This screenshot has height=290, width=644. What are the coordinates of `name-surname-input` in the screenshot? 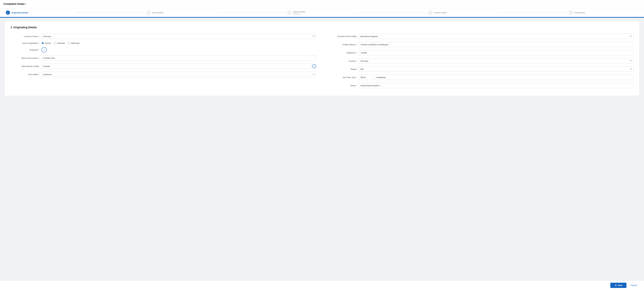 It's located at (179, 58).